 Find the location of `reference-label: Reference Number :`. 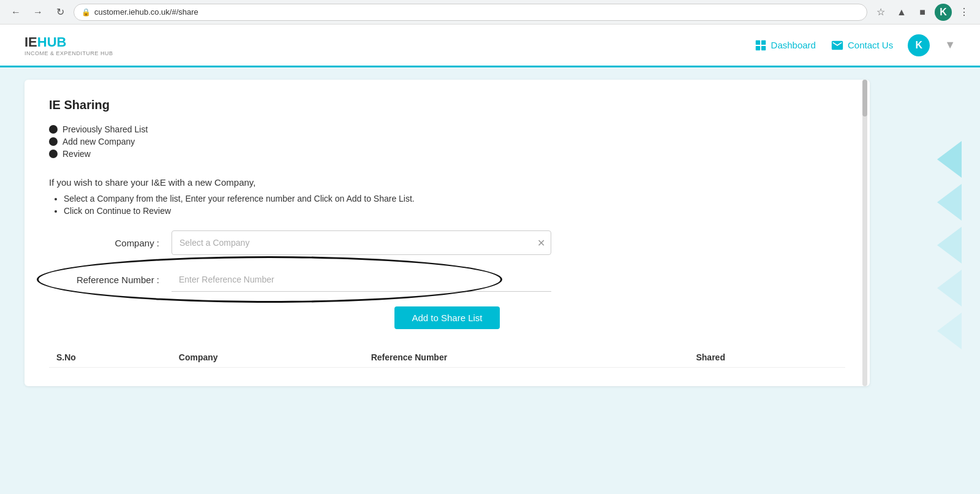

reference-label: Reference Number : is located at coordinates (110, 279).